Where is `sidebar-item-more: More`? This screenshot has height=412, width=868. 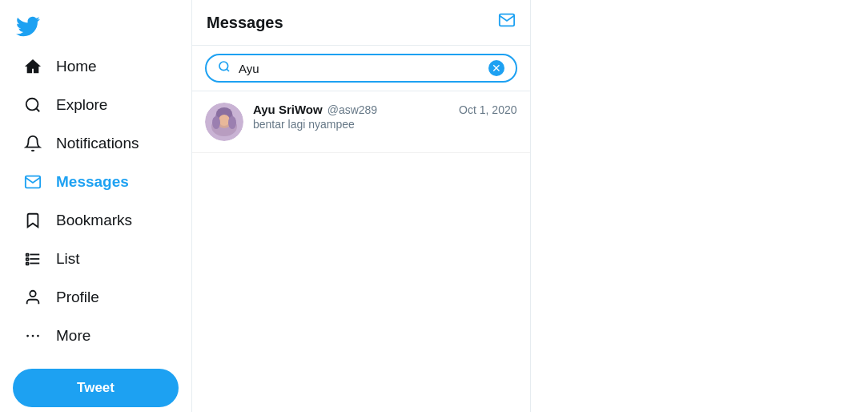
sidebar-item-more: More is located at coordinates (96, 336).